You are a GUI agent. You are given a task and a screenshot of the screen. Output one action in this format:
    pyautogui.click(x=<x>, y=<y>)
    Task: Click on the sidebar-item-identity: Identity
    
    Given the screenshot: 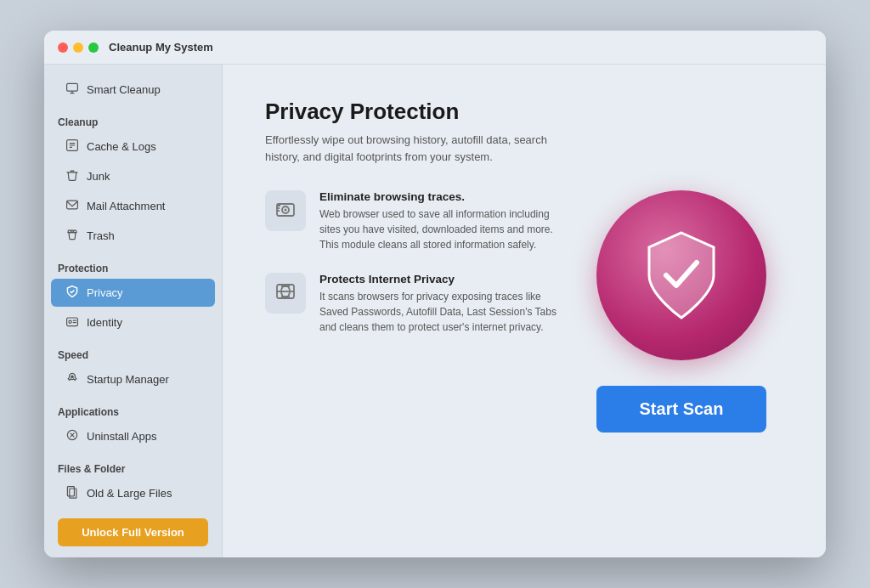 What is the action you would take?
    pyautogui.click(x=133, y=323)
    